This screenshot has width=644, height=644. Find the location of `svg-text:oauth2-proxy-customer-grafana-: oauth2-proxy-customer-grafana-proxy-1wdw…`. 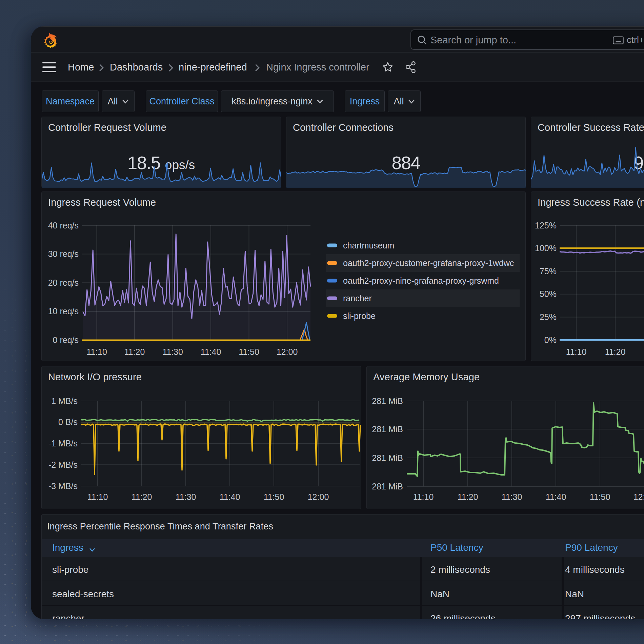

svg-text:oauth2-proxy-customer-grafana-: oauth2-proxy-customer-grafana-proxy-1wdw… is located at coordinates (428, 263).